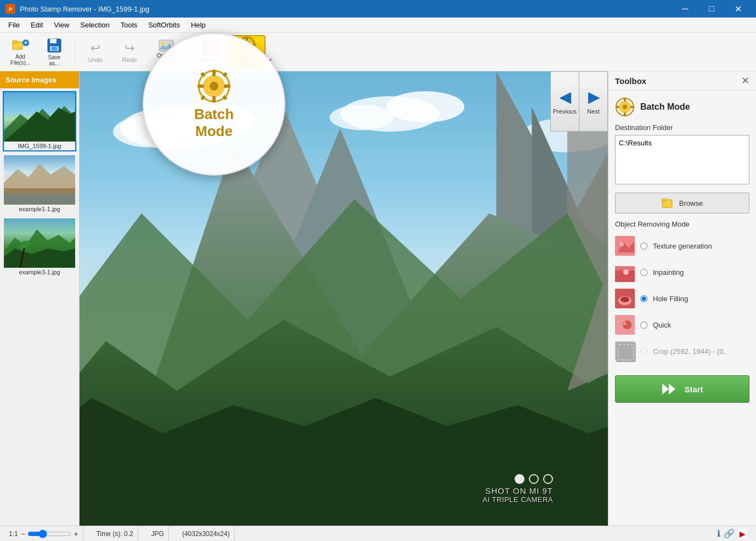 The image size is (756, 541). I want to click on previous-button: ◀ Previous, so click(565, 102).